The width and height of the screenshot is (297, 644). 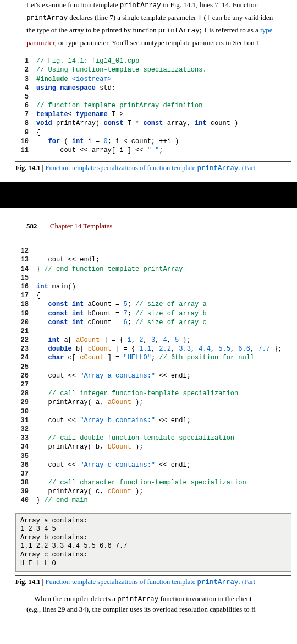 What do you see at coordinates (22, 376) in the screenshot?
I see `line-number: 26` at bounding box center [22, 376].